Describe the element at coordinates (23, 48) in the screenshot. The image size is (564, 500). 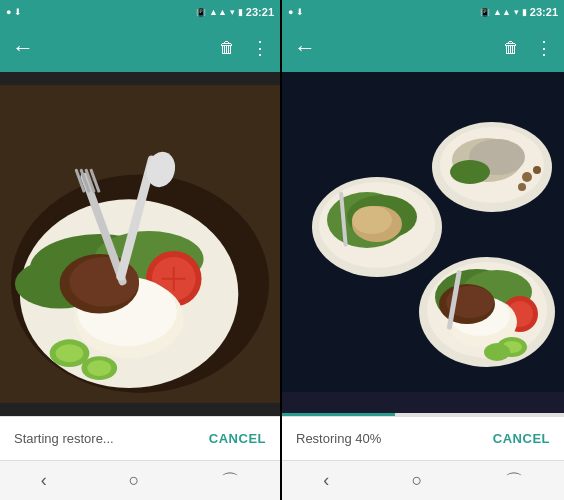
I see `back-button-left: ←` at that location.